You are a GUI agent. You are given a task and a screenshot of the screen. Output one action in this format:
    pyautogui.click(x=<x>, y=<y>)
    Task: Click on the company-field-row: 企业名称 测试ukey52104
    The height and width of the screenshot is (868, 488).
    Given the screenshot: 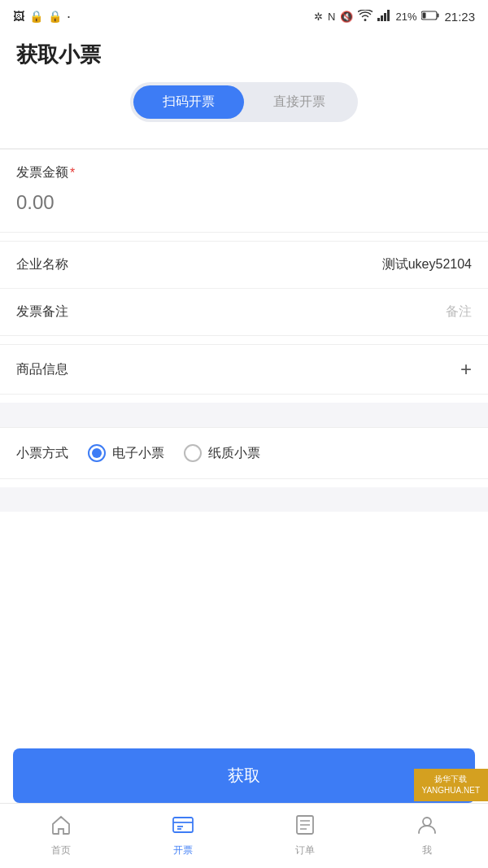 What is the action you would take?
    pyautogui.click(x=244, y=265)
    